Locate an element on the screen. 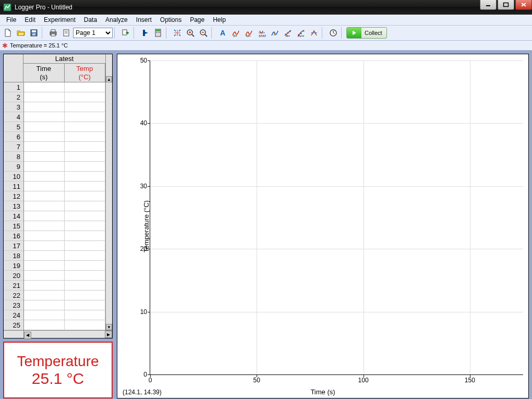  autoscale-icon is located at coordinates (177, 33).